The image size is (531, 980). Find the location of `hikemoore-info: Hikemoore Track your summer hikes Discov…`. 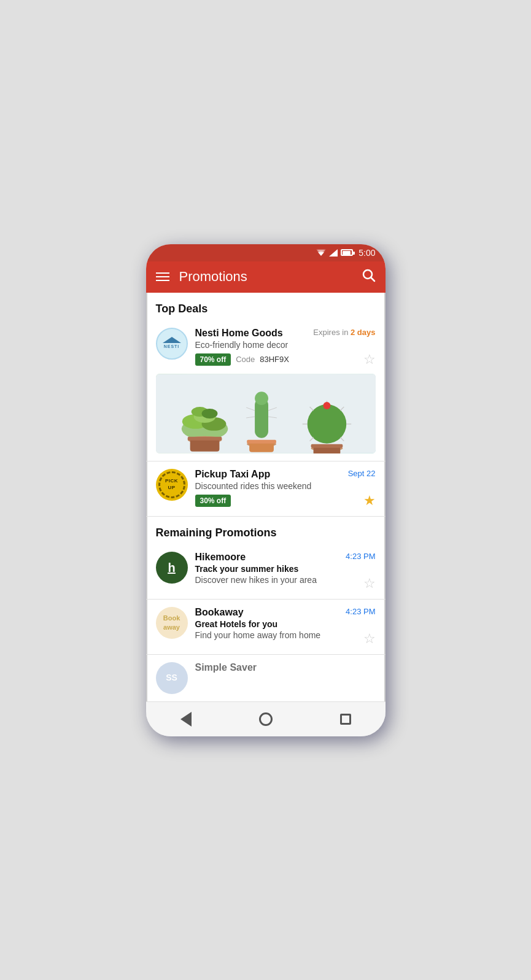

hikemoore-info: Hikemoore Track your summer hikes Discov… is located at coordinates (267, 568).